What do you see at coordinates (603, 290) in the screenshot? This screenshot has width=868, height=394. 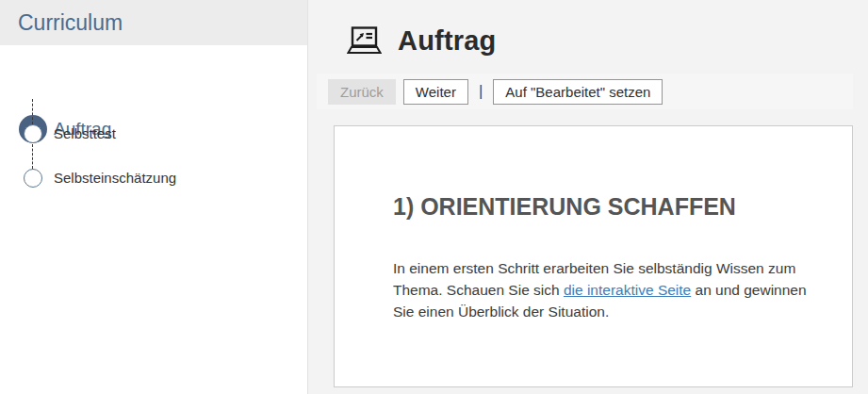 I see `content-paragraph: In einem ersten Schritt erarbeiten Sie s…` at bounding box center [603, 290].